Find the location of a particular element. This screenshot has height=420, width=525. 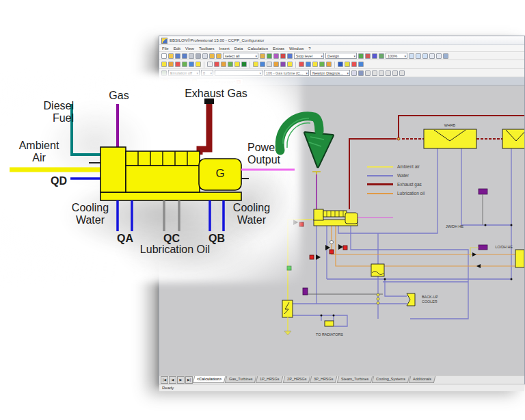

lodh-he-label: LO/DH HE is located at coordinates (504, 247).